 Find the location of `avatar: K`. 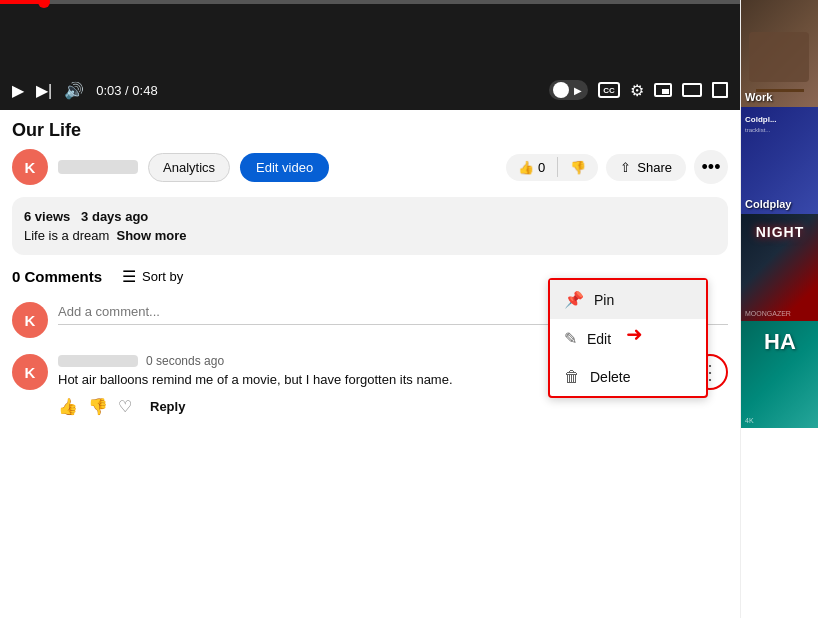

avatar: K is located at coordinates (30, 167).